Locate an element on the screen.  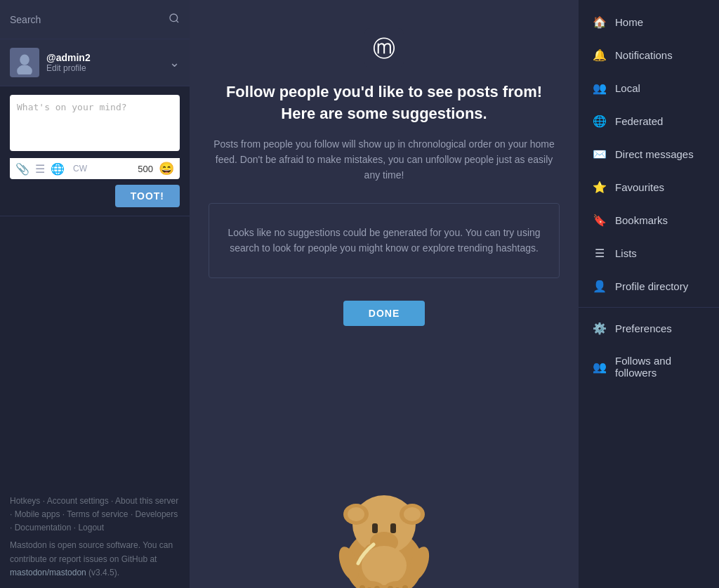
local-icon: 👥 is located at coordinates (600, 89).